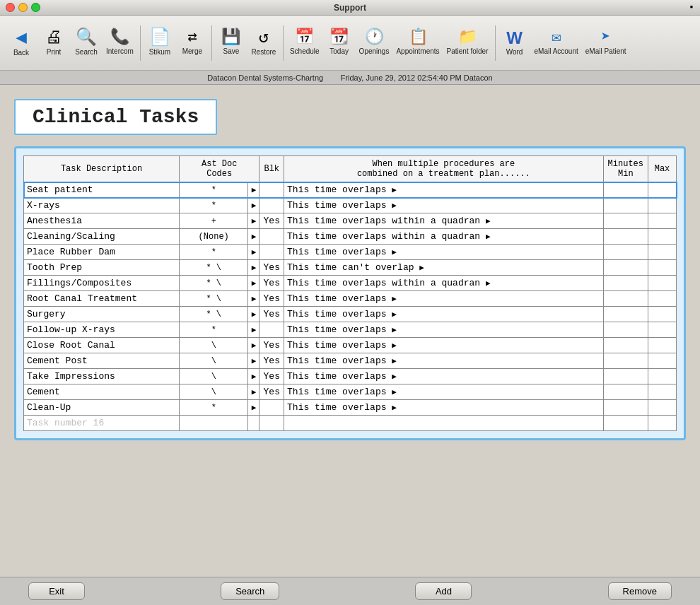 This screenshot has width=700, height=605. What do you see at coordinates (443, 591) in the screenshot?
I see `add-button: Add` at bounding box center [443, 591].